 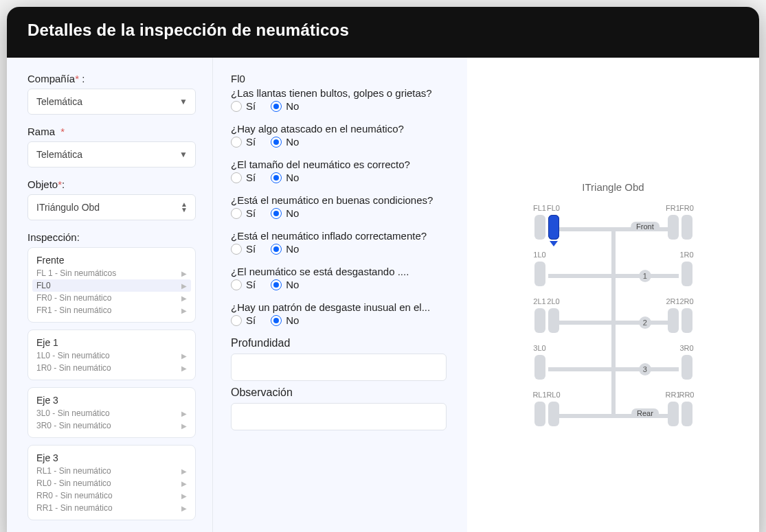 What do you see at coordinates (111, 483) in the screenshot?
I see `inspection-row: RL0 - Sin neumático▶` at bounding box center [111, 483].